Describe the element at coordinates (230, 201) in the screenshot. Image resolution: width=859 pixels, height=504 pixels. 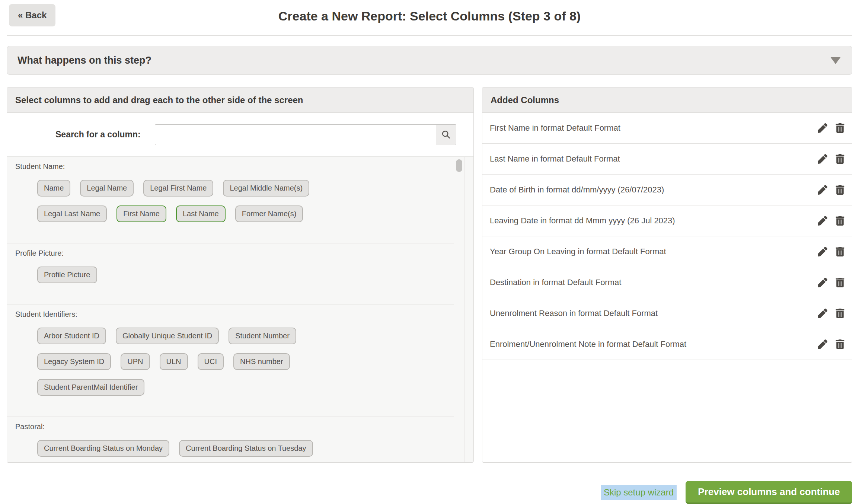
I see `section-rows: NameLegal NameLegal First NameLegal Midd…` at that location.